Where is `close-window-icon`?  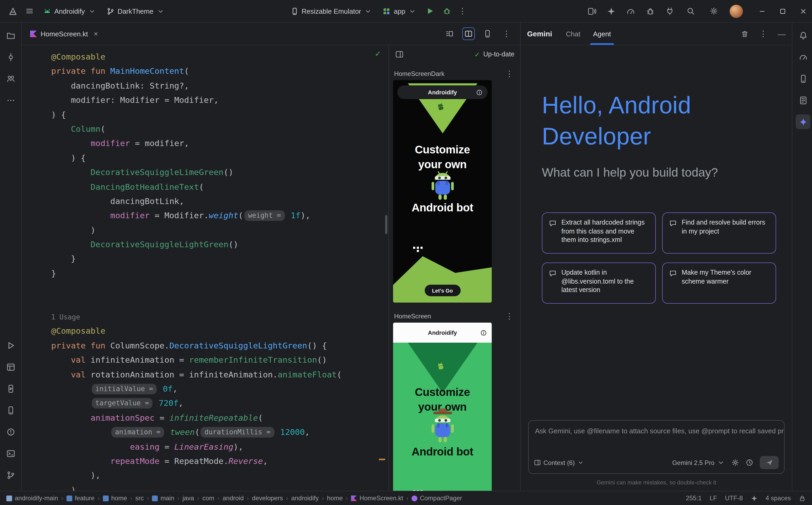
close-window-icon is located at coordinates (803, 11).